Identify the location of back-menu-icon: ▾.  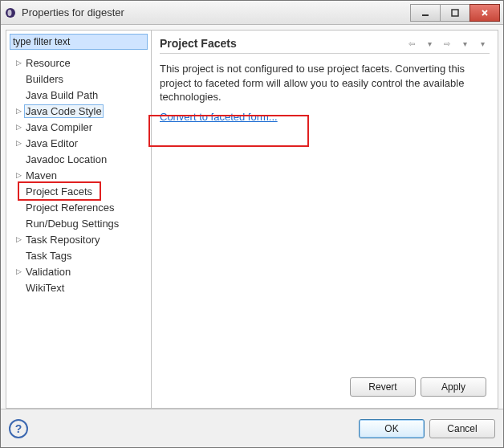
(429, 43).